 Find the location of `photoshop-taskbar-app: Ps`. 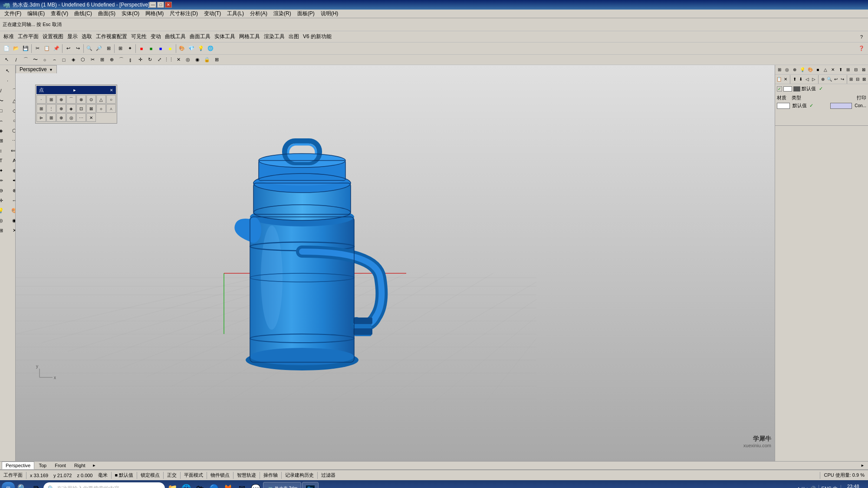

photoshop-taskbar-app: Ps is located at coordinates (310, 485).